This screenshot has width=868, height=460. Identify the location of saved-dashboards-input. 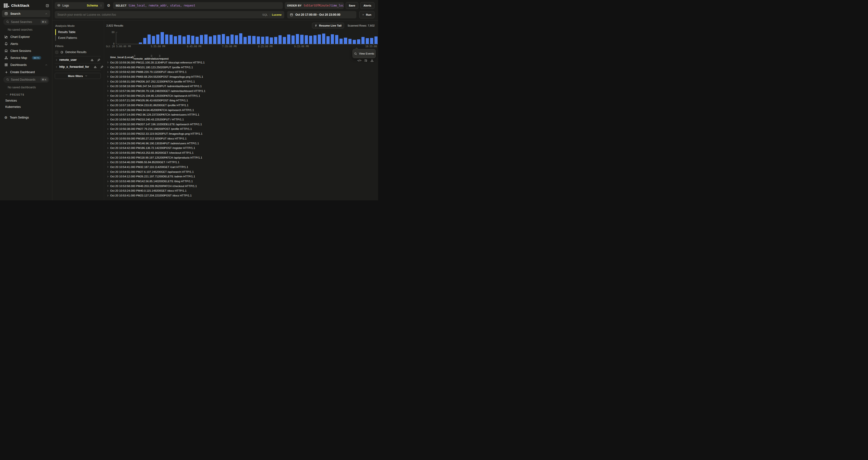
(25, 80).